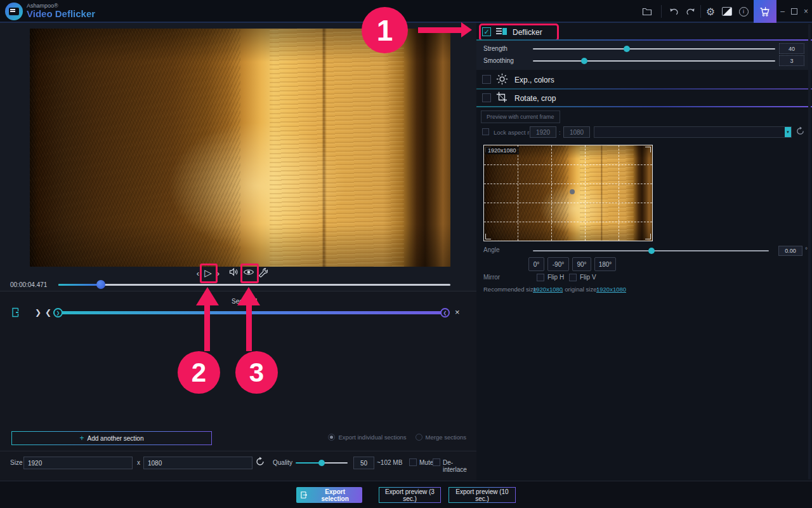 The width and height of the screenshot is (812, 508). What do you see at coordinates (727, 11) in the screenshot?
I see `theme-button` at bounding box center [727, 11].